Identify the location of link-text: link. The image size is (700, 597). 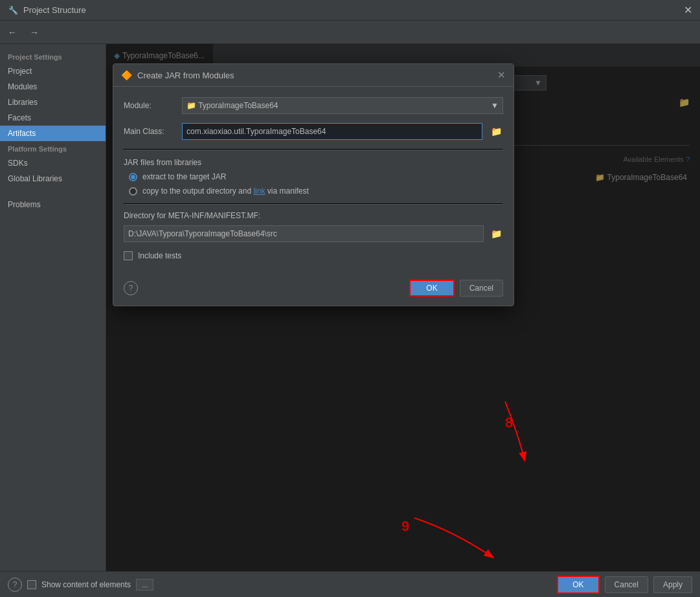
(259, 191).